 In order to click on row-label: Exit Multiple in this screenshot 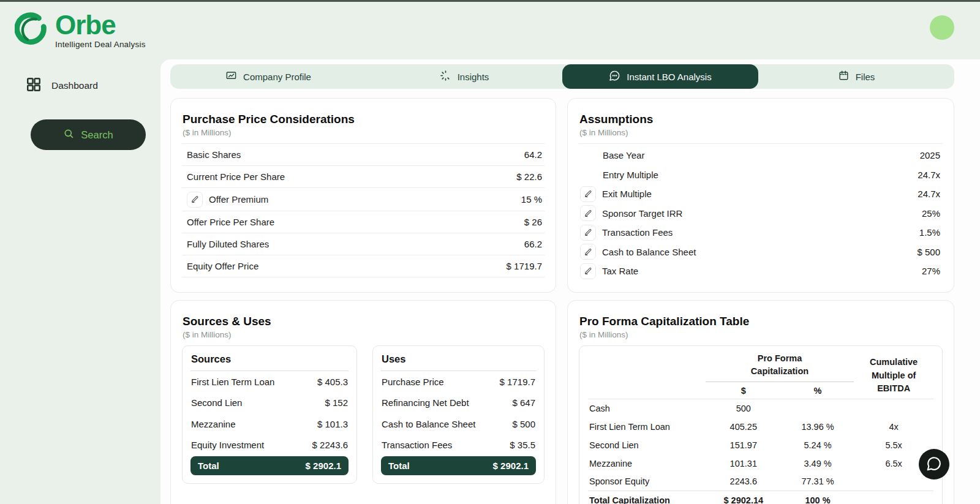, I will do `click(627, 194)`.